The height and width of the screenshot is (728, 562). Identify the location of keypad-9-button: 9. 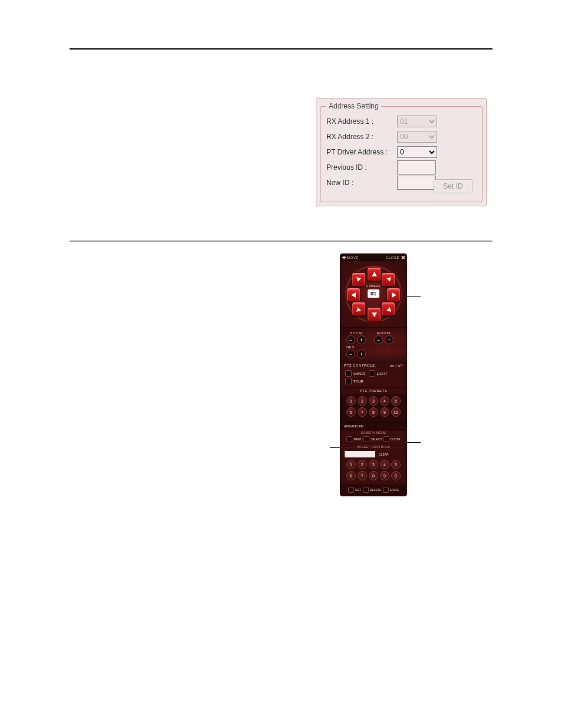
(385, 476).